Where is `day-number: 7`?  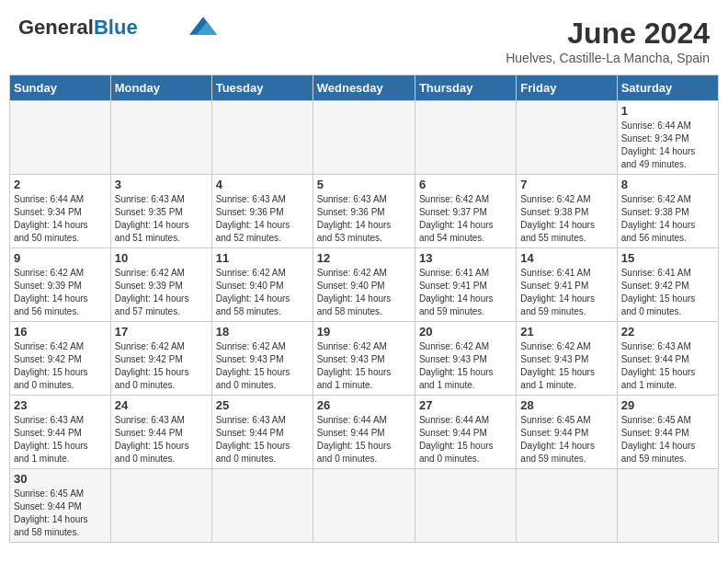
day-number: 7 is located at coordinates (566, 184).